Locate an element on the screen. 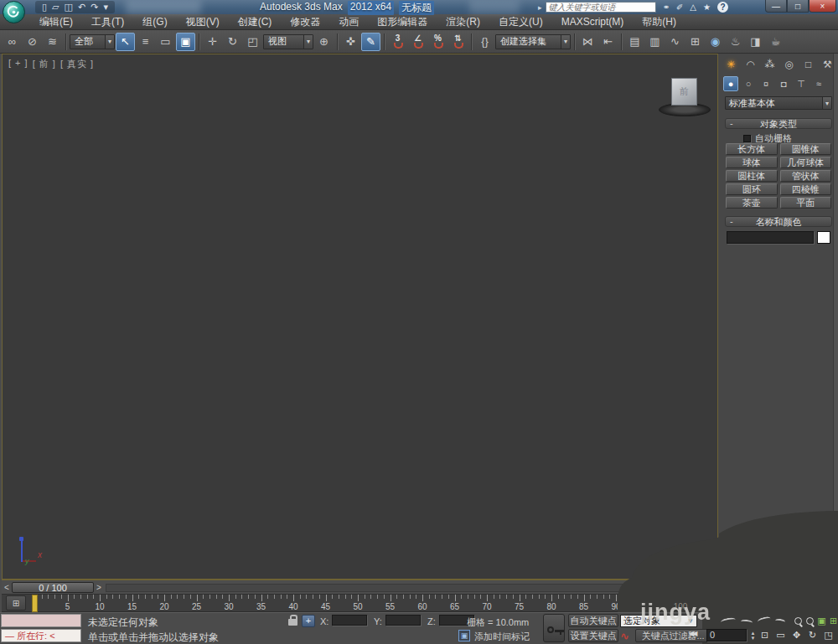  sphere-button: 球体 is located at coordinates (752, 162).